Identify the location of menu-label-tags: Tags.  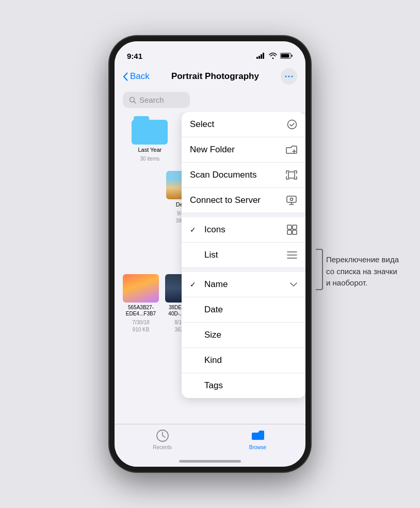
(214, 386).